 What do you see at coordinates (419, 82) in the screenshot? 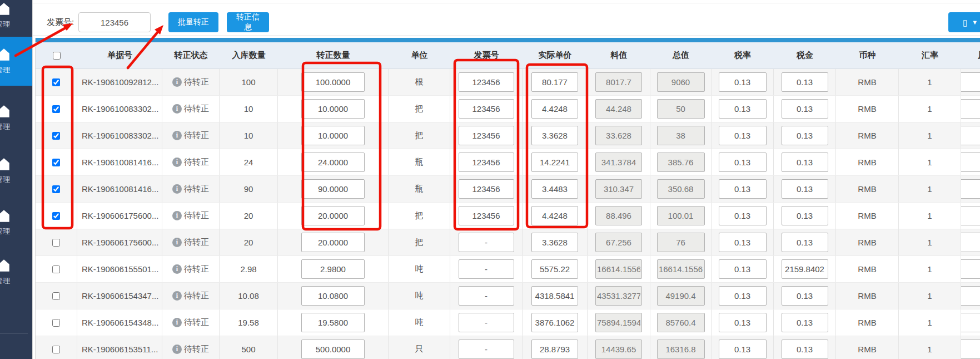
I see `unit-cell: 根` at bounding box center [419, 82].